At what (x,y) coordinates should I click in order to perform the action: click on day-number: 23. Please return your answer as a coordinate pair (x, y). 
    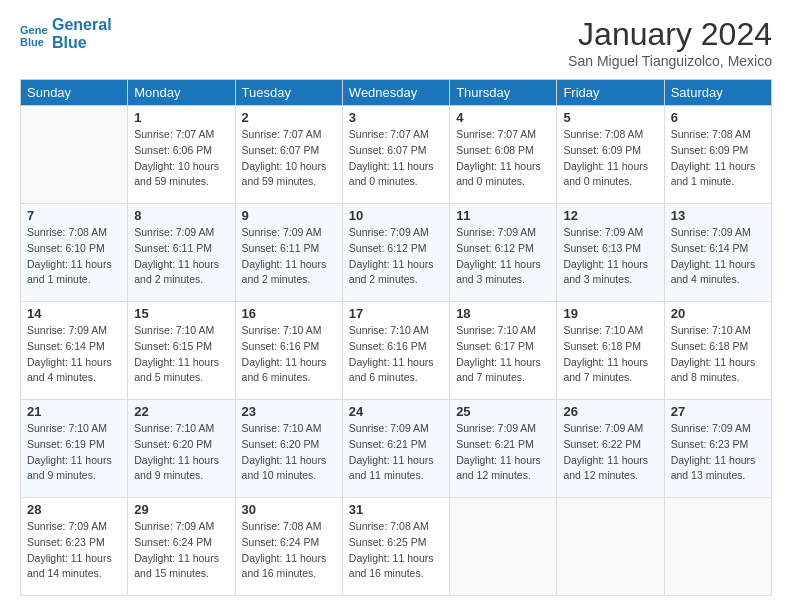
    Looking at the image, I should click on (289, 412).